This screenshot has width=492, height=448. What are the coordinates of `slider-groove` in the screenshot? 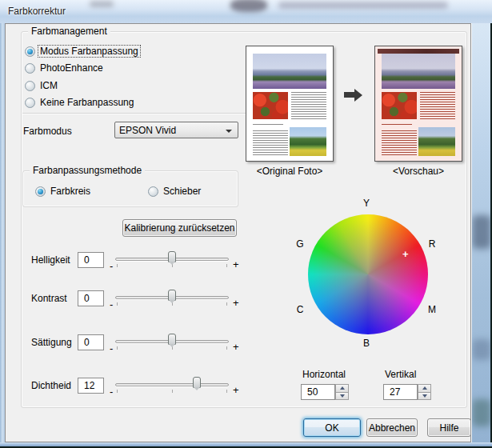 It's located at (172, 385).